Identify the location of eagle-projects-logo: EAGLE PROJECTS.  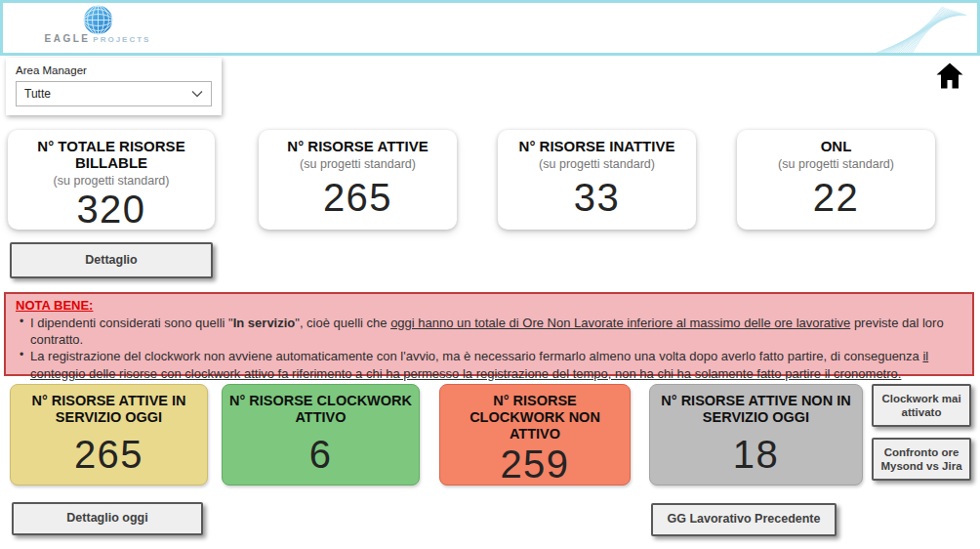
(98, 28).